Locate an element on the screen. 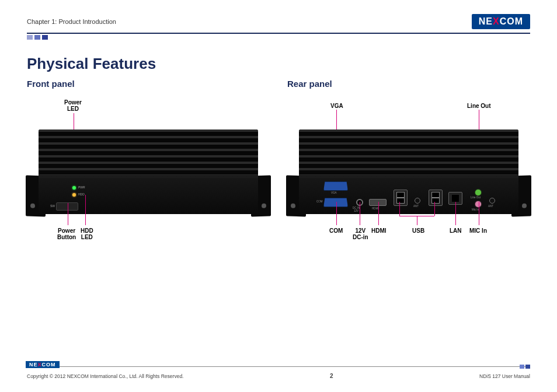 The width and height of the screenshot is (557, 392). silk-micin: Mic In is located at coordinates (475, 210).